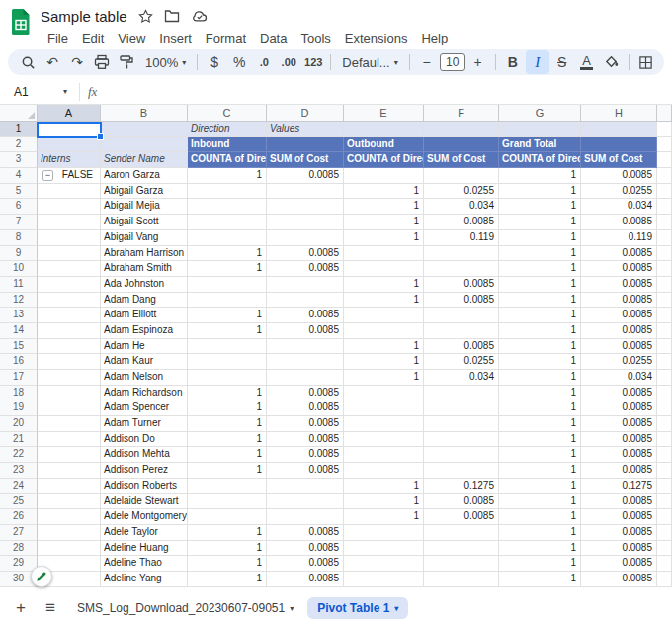 The height and width of the screenshot is (622, 672). Describe the element at coordinates (305, 331) in the screenshot. I see `cell-D14: 0.0085` at that location.